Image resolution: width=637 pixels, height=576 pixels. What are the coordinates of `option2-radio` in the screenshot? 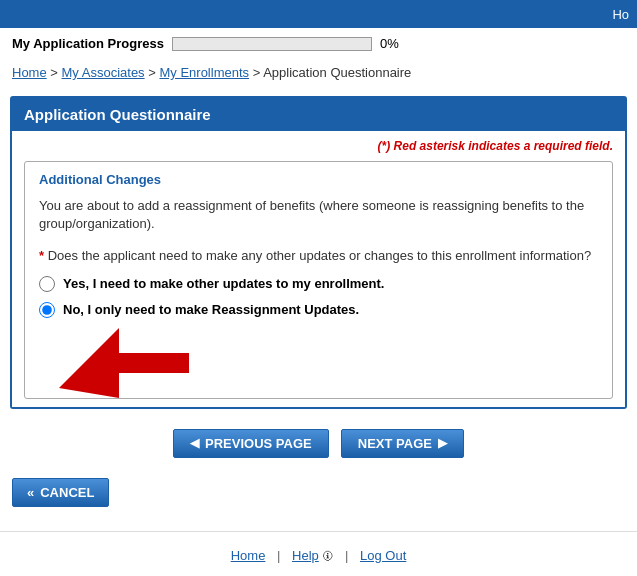 It's located at (47, 310).